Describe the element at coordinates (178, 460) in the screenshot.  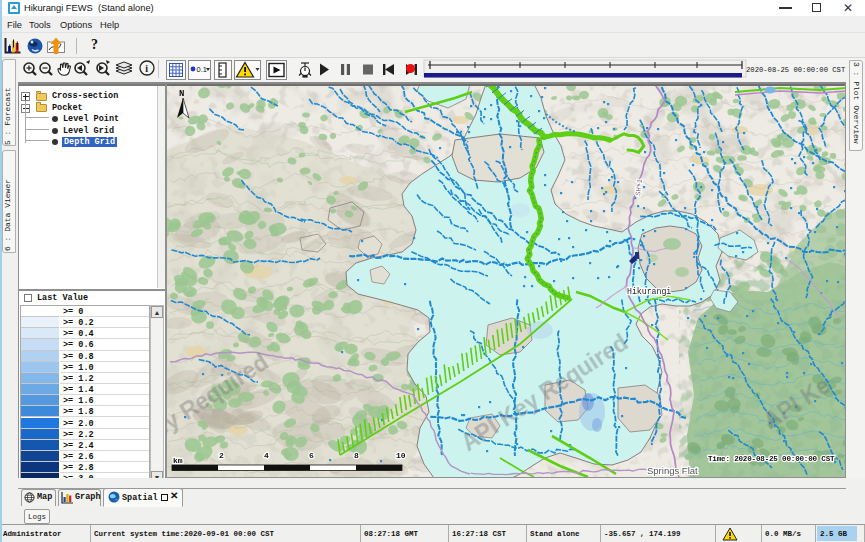
I see `svg-text: km` at that location.